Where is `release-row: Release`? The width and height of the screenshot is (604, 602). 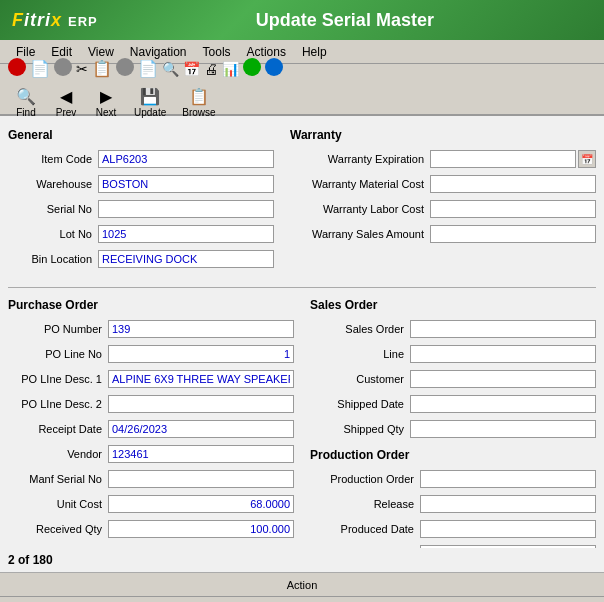 release-row: Release is located at coordinates (453, 504).